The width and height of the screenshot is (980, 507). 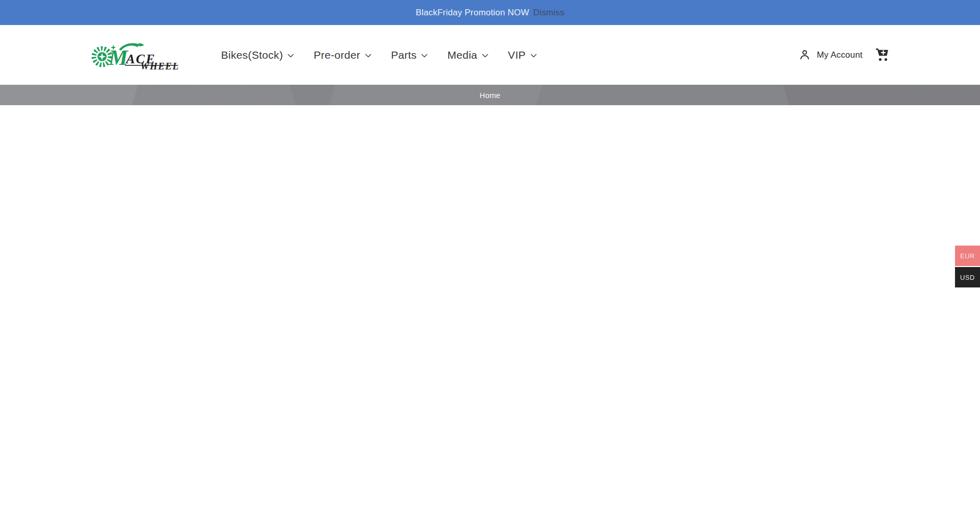 What do you see at coordinates (490, 95) in the screenshot?
I see `page-title: Home` at bounding box center [490, 95].